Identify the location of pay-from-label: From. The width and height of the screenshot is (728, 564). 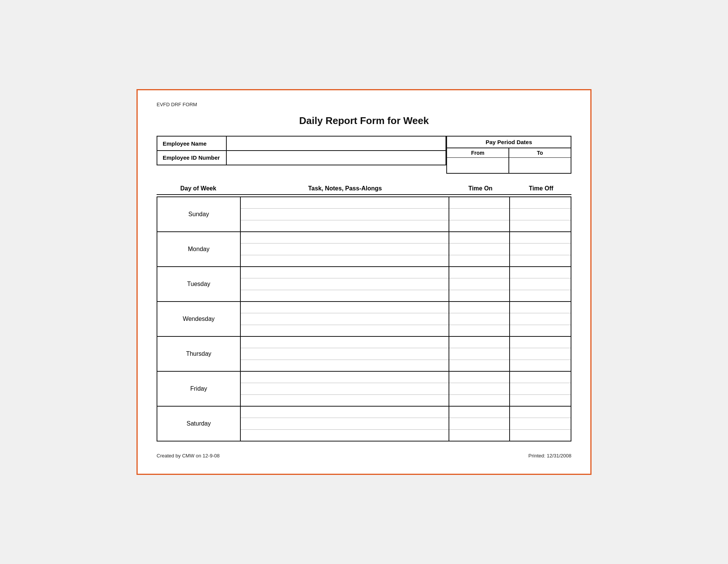
(478, 153).